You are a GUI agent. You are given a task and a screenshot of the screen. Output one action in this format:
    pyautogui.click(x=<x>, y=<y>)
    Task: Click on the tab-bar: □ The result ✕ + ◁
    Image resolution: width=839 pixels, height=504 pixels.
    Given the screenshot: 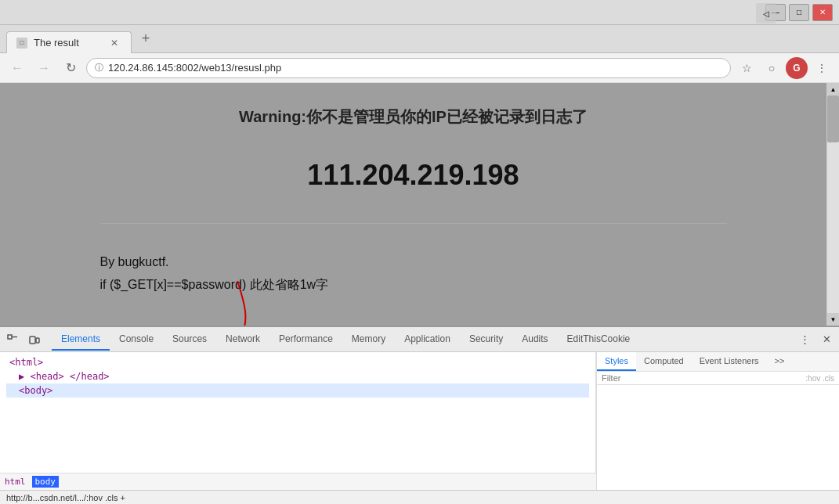 What is the action you would take?
    pyautogui.click(x=420, y=39)
    